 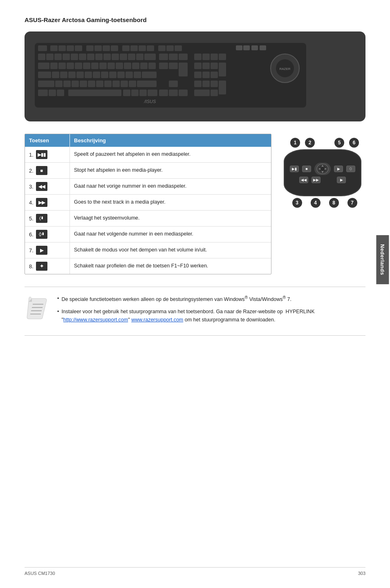 What do you see at coordinates (195, 76) in the screenshot?
I see `keyboard-svg: RAZER /ISUS` at bounding box center [195, 76].